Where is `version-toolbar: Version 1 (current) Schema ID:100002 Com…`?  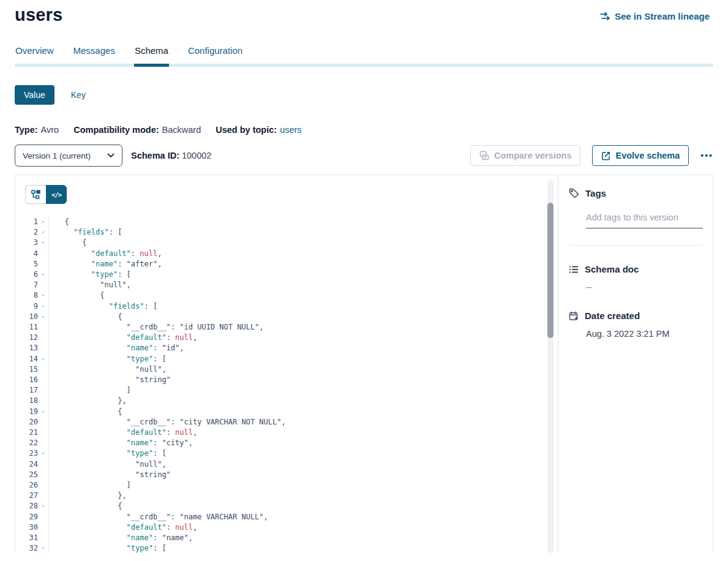 version-toolbar: Version 1 (current) Schema ID:100002 Com… is located at coordinates (364, 156).